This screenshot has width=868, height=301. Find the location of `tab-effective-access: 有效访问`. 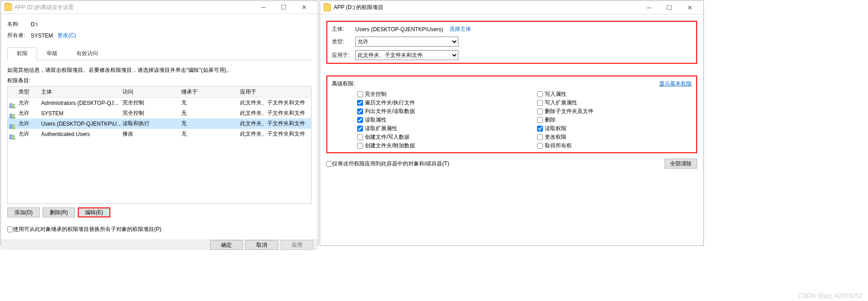

tab-effective-access: 有效访问 is located at coordinates (87, 53).